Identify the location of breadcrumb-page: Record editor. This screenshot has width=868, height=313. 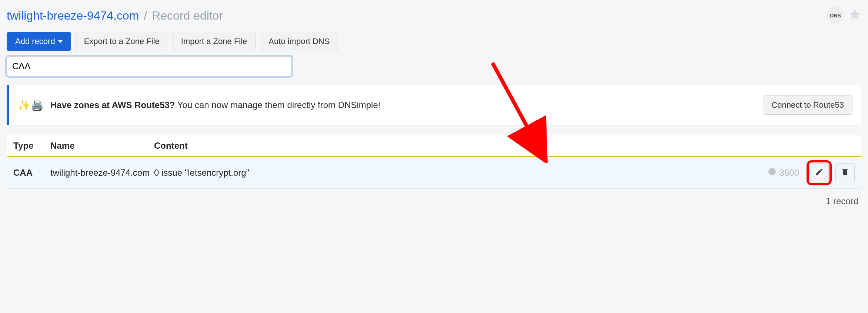
(187, 16).